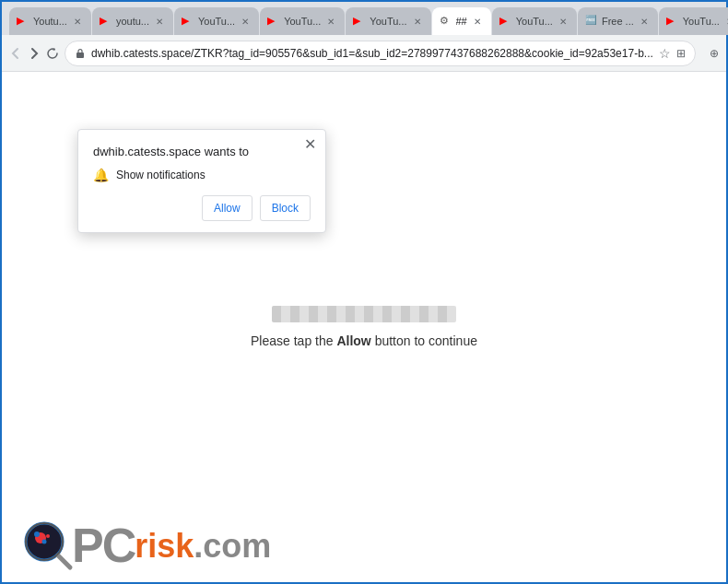  What do you see at coordinates (364, 314) in the screenshot?
I see `progress-bar` at bounding box center [364, 314].